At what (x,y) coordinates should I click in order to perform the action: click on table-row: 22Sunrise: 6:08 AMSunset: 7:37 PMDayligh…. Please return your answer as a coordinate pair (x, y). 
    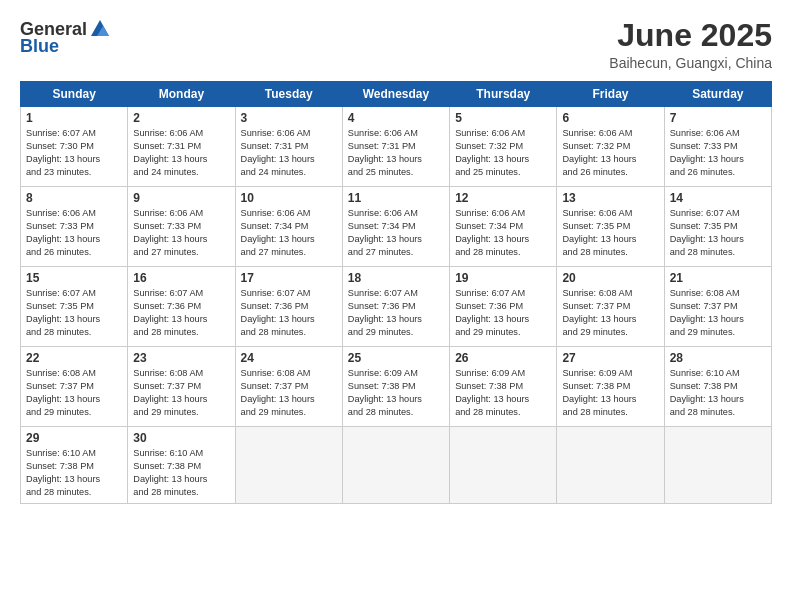
    Looking at the image, I should click on (74, 387).